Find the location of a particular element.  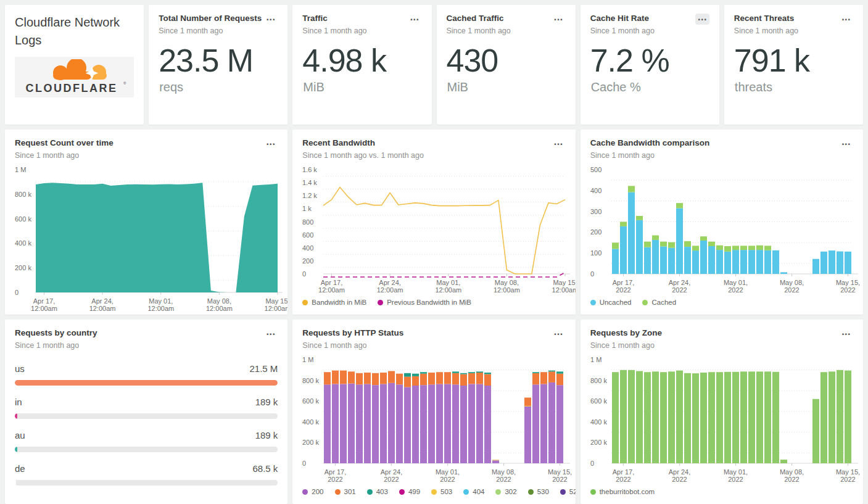

legend-item: theburritobot.com is located at coordinates (623, 492).